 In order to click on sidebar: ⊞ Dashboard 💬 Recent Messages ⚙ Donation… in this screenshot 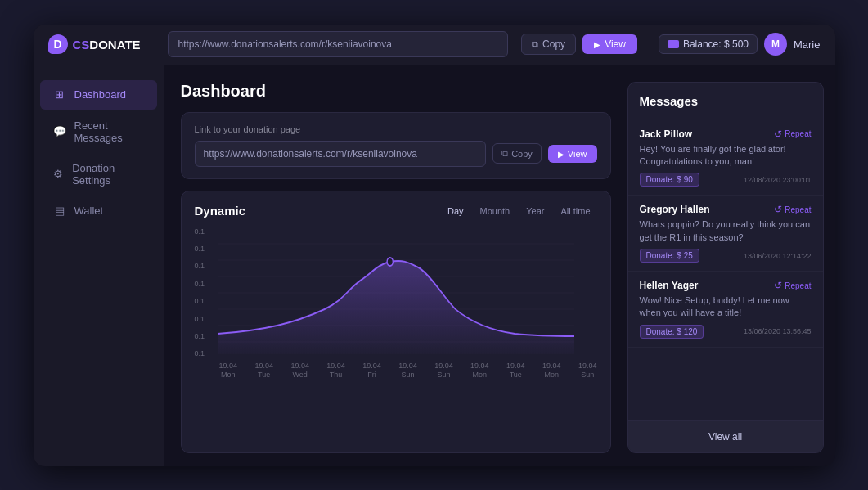, I will do `click(99, 266)`.